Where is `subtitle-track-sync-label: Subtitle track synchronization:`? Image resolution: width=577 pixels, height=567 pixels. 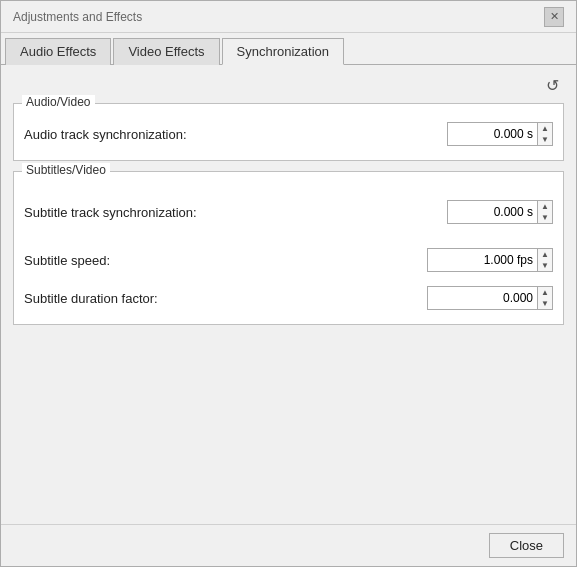 subtitle-track-sync-label: Subtitle track synchronization: is located at coordinates (236, 212).